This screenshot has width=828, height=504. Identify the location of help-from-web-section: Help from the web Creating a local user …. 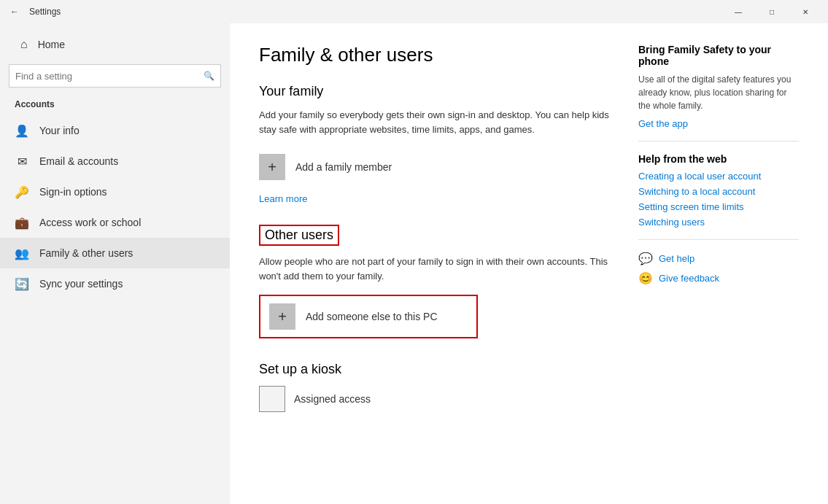
(719, 190).